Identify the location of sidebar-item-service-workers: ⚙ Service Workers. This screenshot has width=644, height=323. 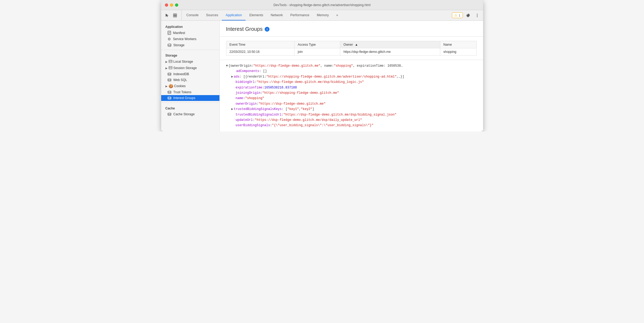
(190, 39).